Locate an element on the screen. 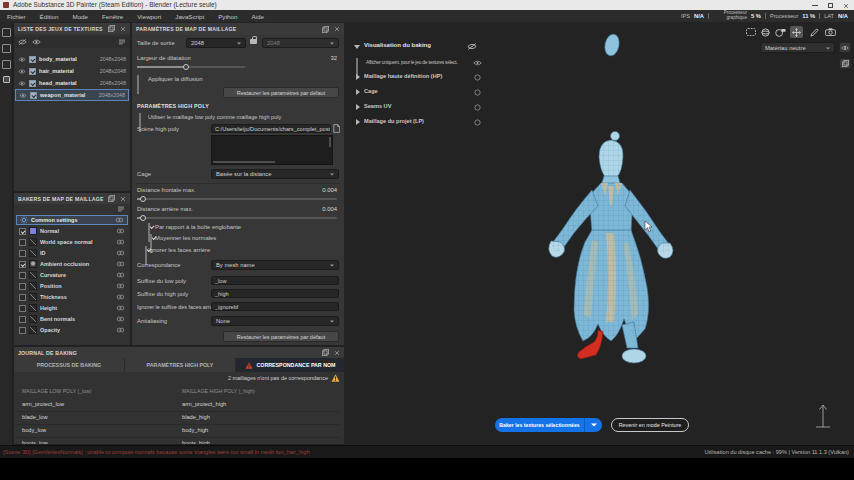 The width and height of the screenshot is (854, 480). dilation-slider is located at coordinates (191, 67).